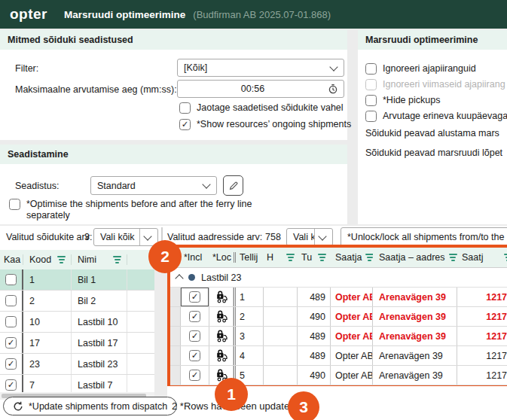 This screenshot has height=420, width=507. I want to click on clock-icon, so click(333, 89).